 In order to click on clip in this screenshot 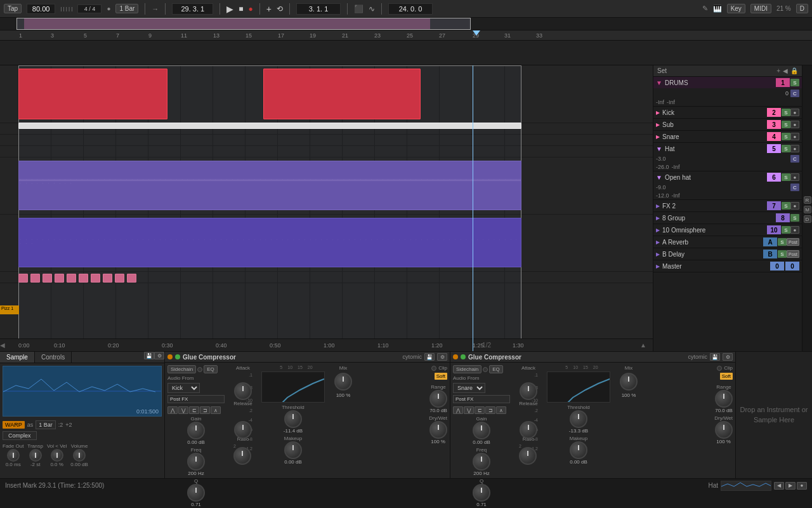, I will do `click(342, 94)`.